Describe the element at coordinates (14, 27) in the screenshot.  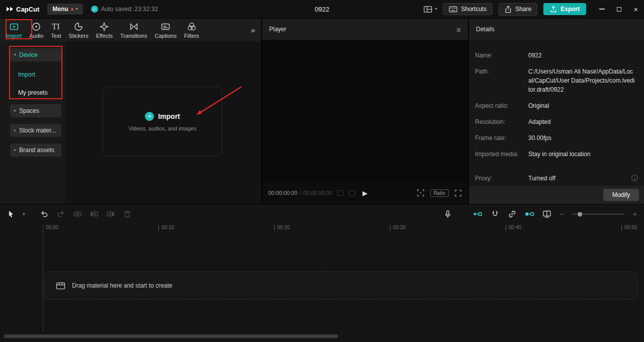
I see `import-tab-icon` at that location.